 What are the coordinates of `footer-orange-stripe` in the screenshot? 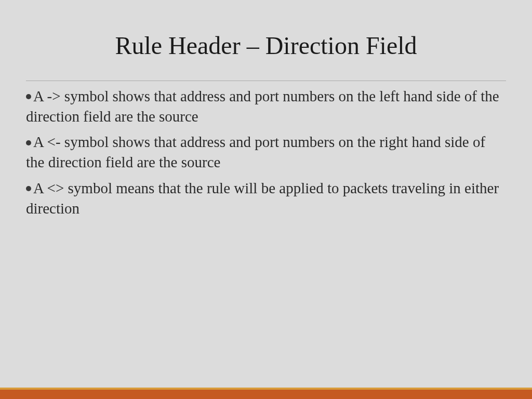 It's located at (266, 394).